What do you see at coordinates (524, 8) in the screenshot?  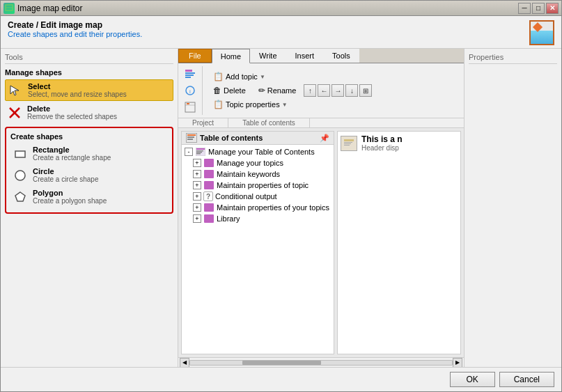 I see `minimize-button: ─` at bounding box center [524, 8].